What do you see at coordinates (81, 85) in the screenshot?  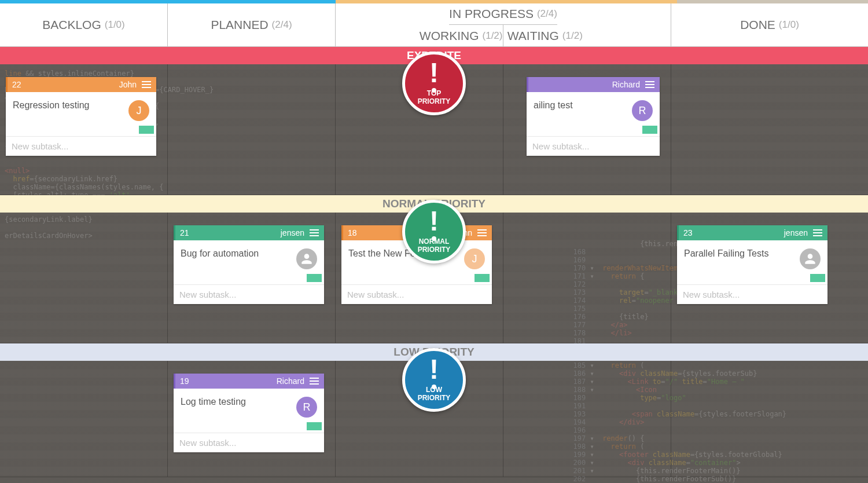 I see `card-assignee: John` at bounding box center [81, 85].